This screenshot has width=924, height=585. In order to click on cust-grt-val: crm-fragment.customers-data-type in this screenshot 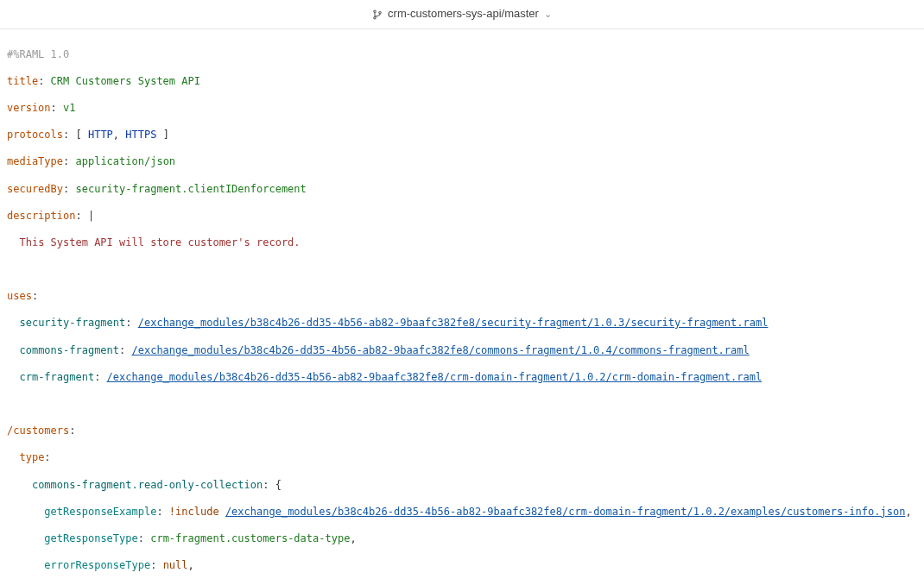, I will do `click(250, 538)`.